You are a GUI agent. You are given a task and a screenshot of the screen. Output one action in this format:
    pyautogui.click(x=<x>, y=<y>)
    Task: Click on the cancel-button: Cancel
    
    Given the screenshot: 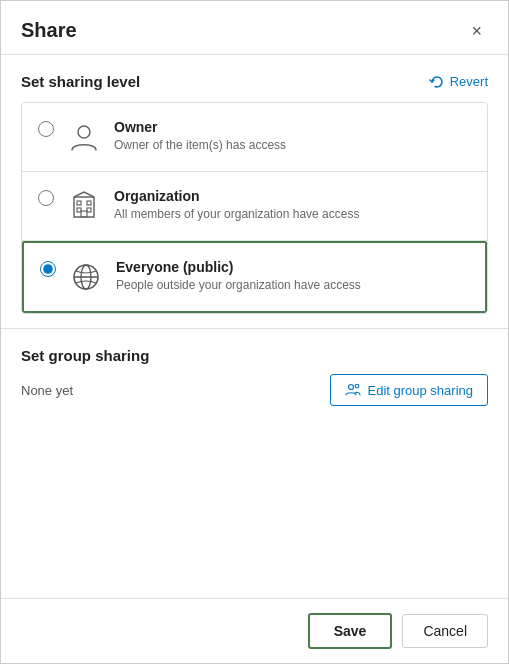 What is the action you would take?
    pyautogui.click(x=445, y=631)
    